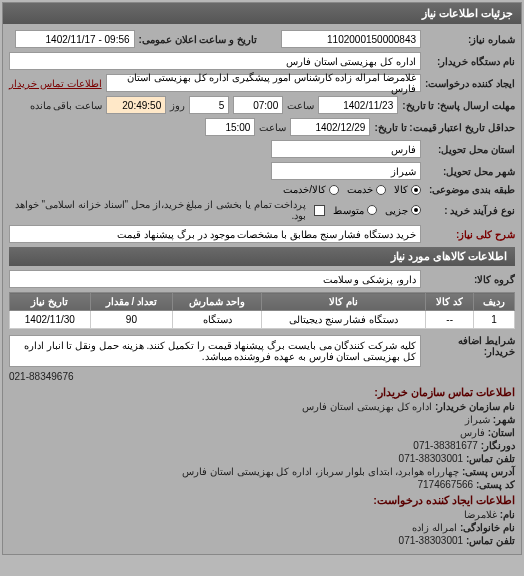 The width and height of the screenshot is (524, 576). Describe the element at coordinates (262, 234) in the screenshot. I see `row-desc: شرح کلی نیاز: خرید دستگاه فشار سنج مطابق…` at that location.